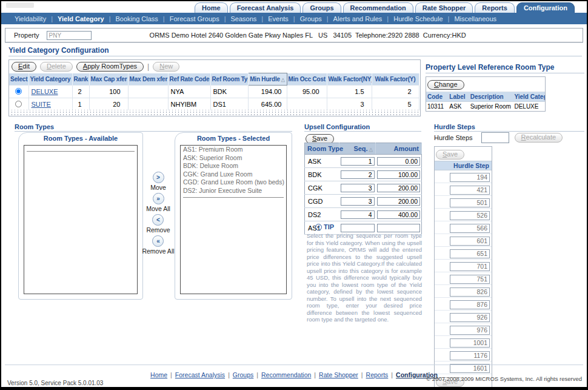 The height and width of the screenshot is (390, 588). Describe the element at coordinates (19, 79) in the screenshot. I see `column-header-select: Select` at that location.